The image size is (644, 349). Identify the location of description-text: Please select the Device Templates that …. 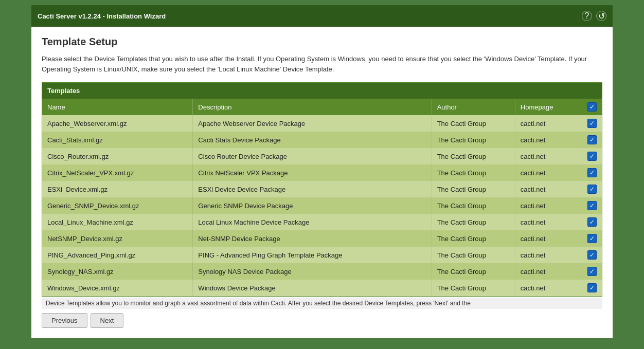
(322, 64).